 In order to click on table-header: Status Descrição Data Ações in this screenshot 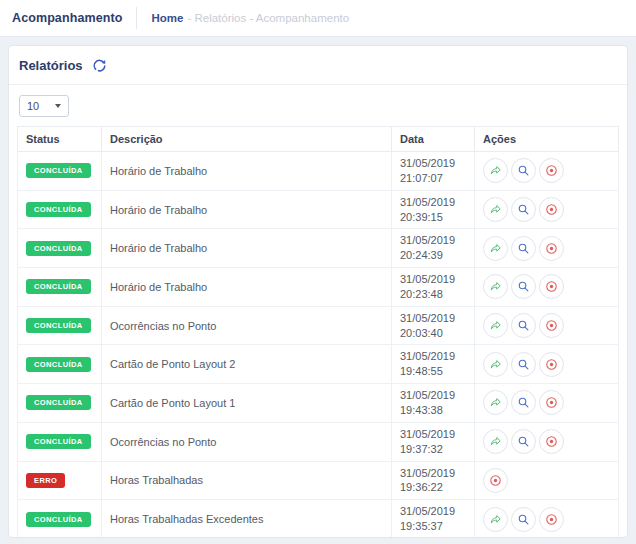, I will do `click(318, 140)`.